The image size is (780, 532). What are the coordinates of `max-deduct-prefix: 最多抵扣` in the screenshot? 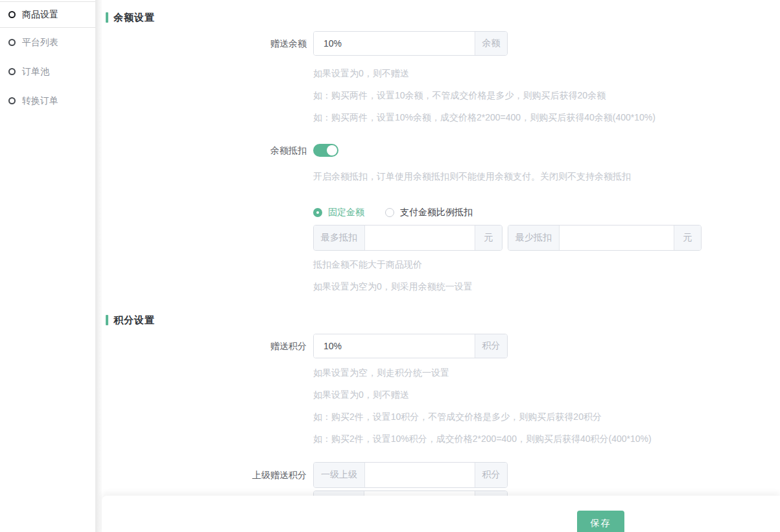 It's located at (340, 238).